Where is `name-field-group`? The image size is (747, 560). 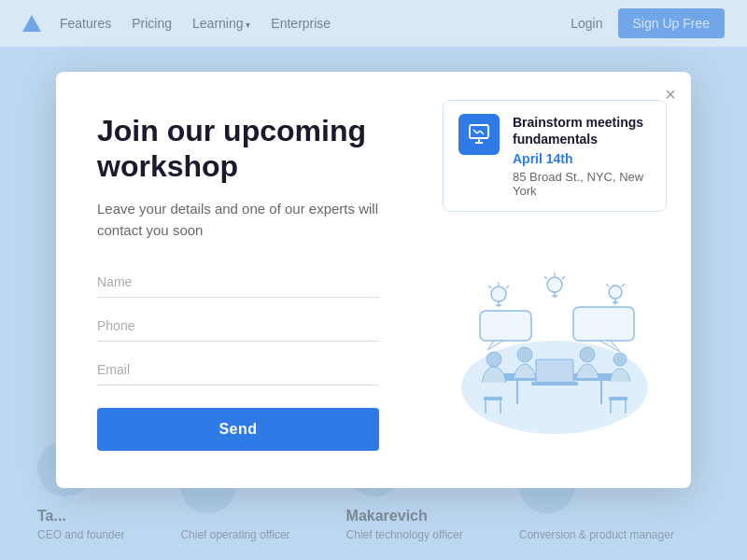
name-field-group is located at coordinates (238, 282).